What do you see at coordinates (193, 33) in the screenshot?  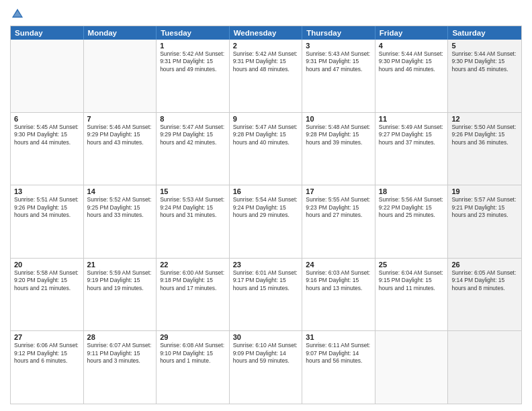 I see `header-day-tuesday: Tuesday` at bounding box center [193, 33].